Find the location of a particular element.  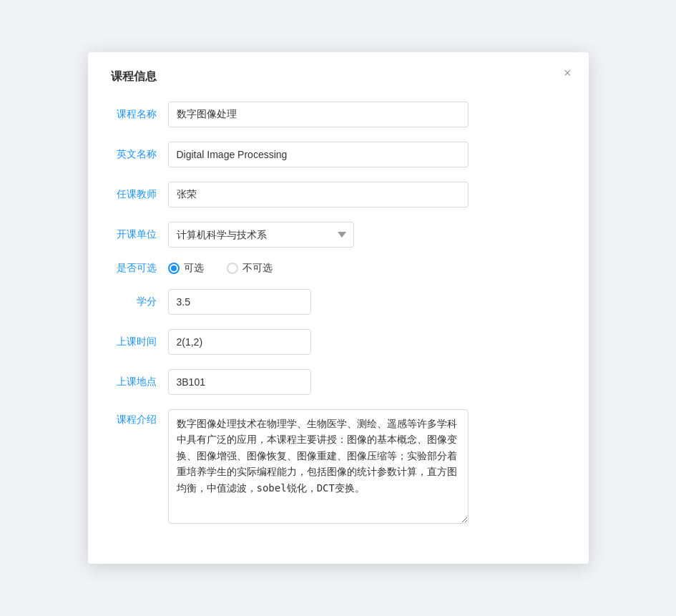

dialog-title: 课程信息 is located at coordinates (338, 77).